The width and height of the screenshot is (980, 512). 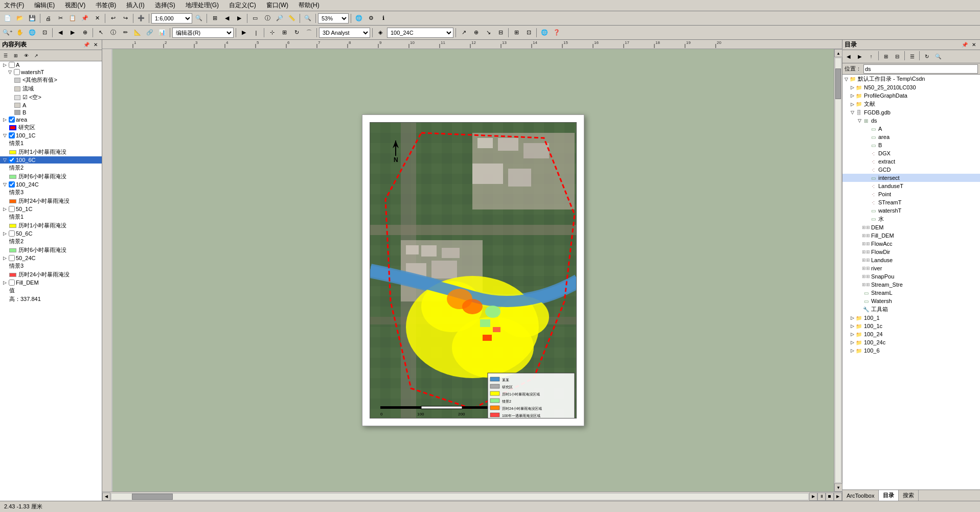 I want to click on open-button: 📂, so click(x=20, y=18).